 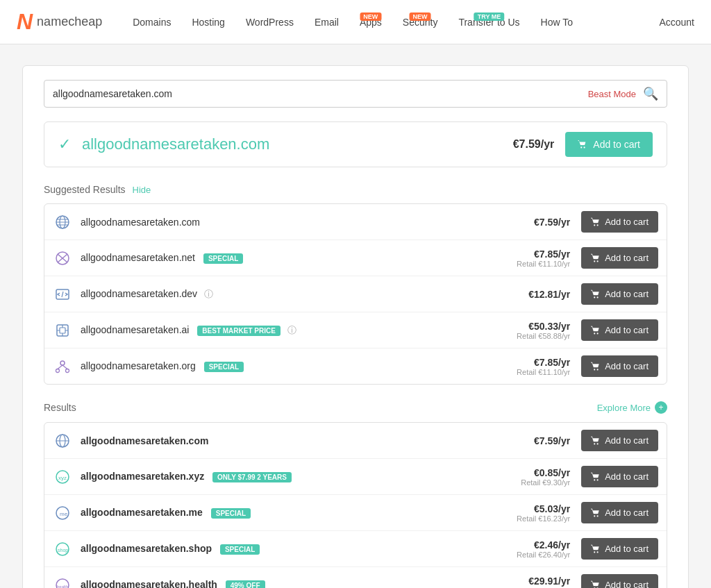 What do you see at coordinates (619, 294) in the screenshot?
I see `suggested-add-cart-dev: Add to cart` at bounding box center [619, 294].